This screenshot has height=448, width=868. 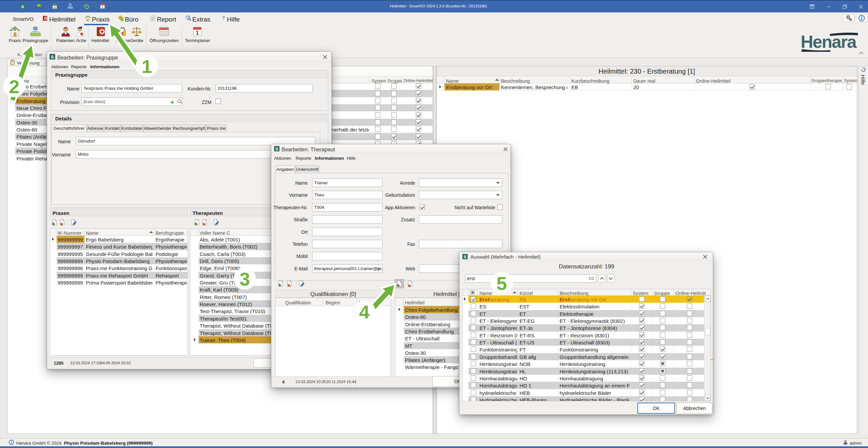 I want to click on svg-text: 4, so click(x=364, y=312).